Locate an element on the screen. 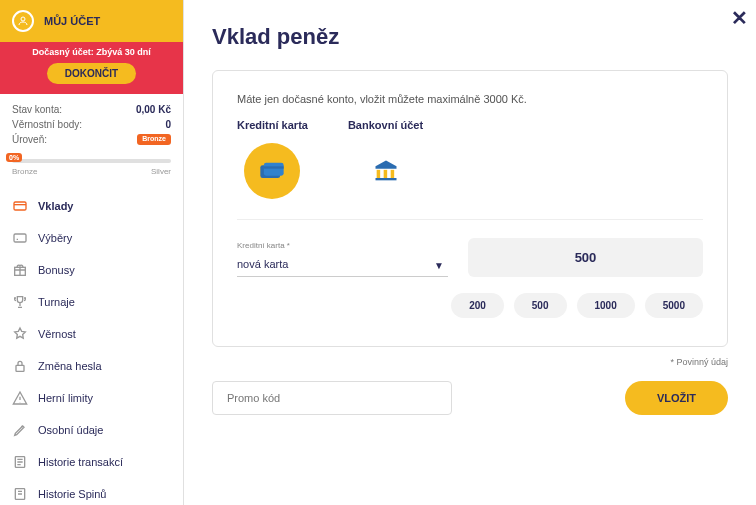 This screenshot has height=505, width=756. star-icon is located at coordinates (20, 334).